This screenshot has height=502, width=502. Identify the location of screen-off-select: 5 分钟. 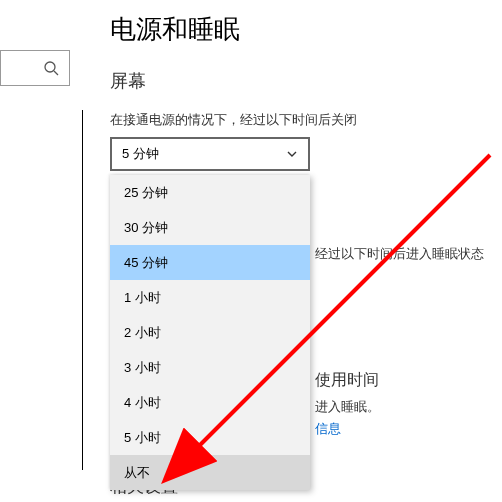
(210, 154).